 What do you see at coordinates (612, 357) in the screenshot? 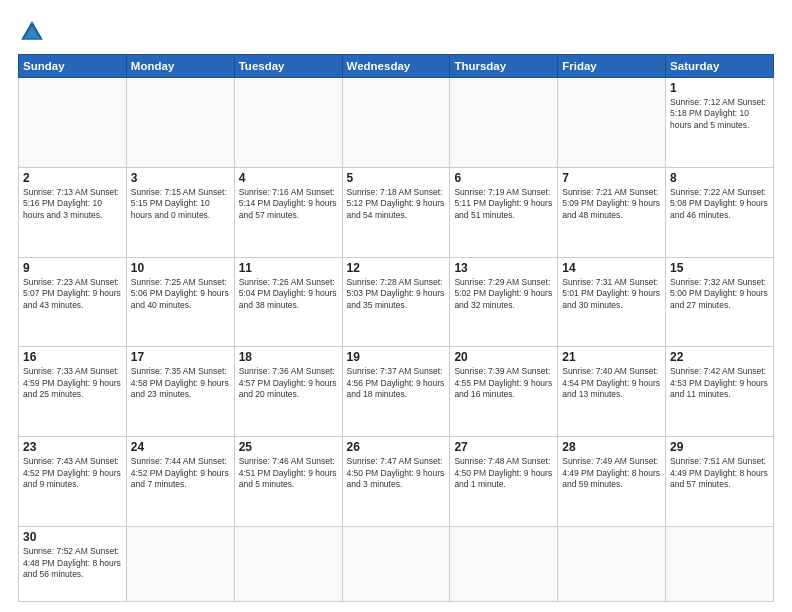
I see `day-number: 21` at bounding box center [612, 357].